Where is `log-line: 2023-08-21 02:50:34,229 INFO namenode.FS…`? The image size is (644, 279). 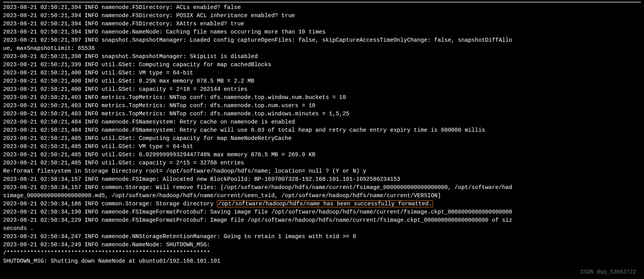 log-line: 2023-08-21 02:50:34,229 INFO namenode.FS… is located at coordinates (322, 221).